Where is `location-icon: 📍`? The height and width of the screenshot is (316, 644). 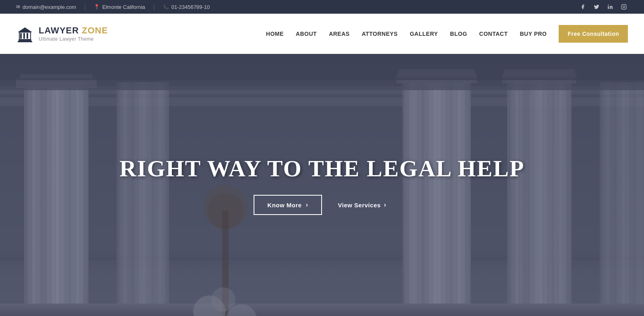 location-icon: 📍 is located at coordinates (97, 7).